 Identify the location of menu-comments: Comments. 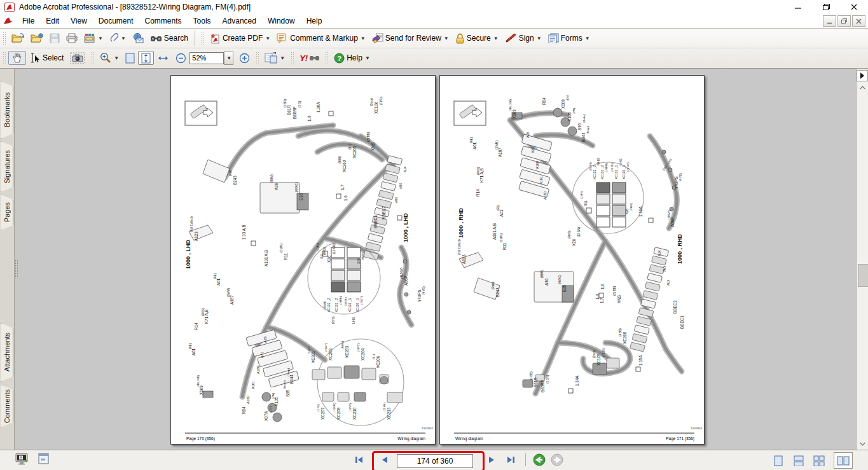
(163, 21).